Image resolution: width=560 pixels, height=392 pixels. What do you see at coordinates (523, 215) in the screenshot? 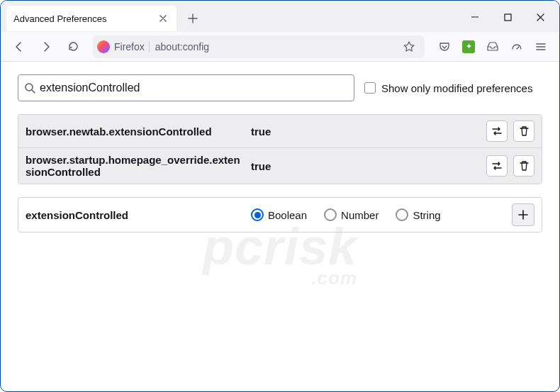
I see `add-button` at bounding box center [523, 215].